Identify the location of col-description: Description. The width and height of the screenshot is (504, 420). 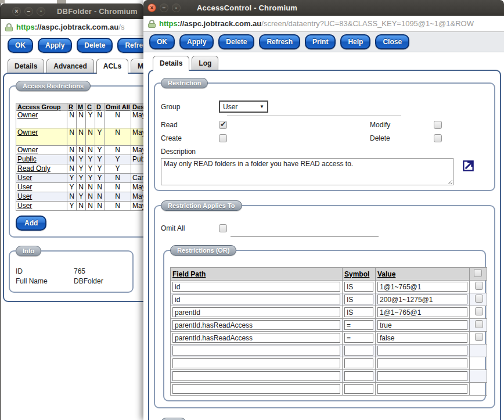
(138, 107).